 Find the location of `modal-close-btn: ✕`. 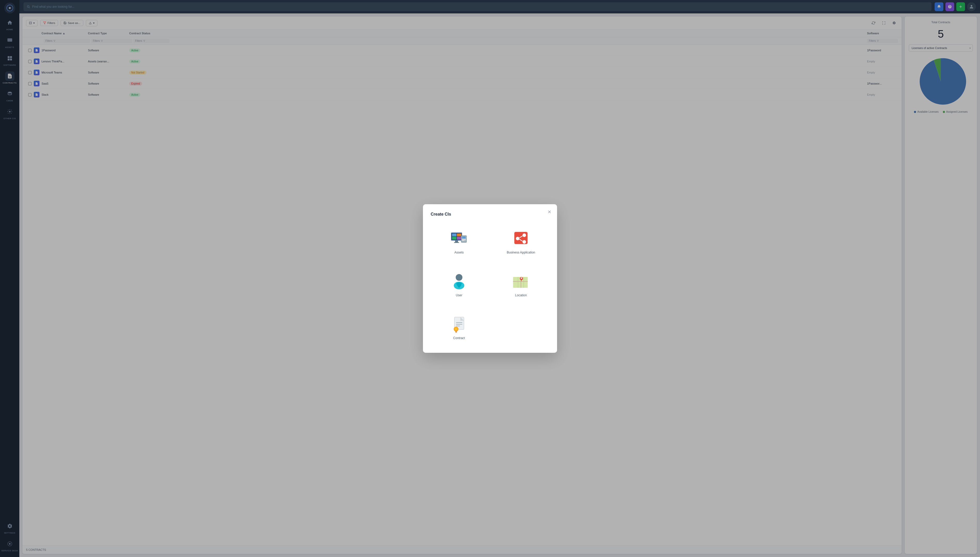

modal-close-btn: ✕ is located at coordinates (549, 212).